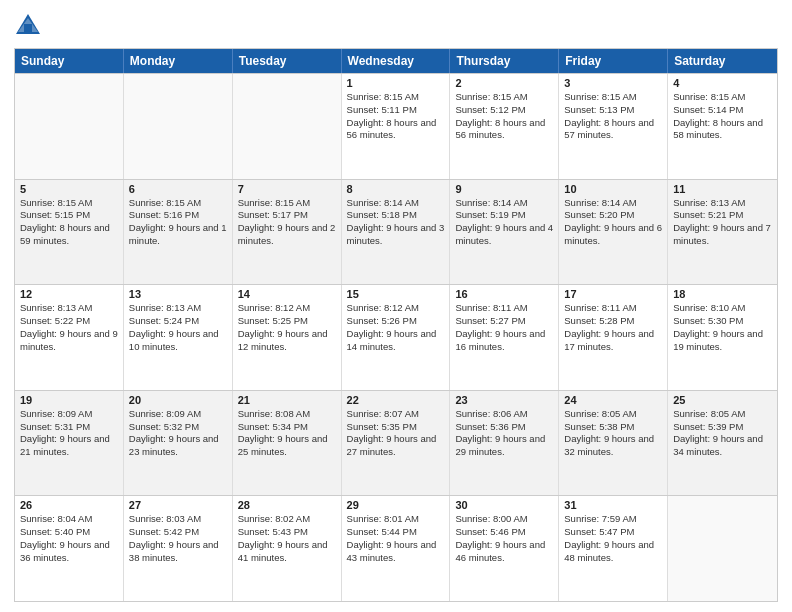 The height and width of the screenshot is (612, 792). Describe the element at coordinates (287, 434) in the screenshot. I see `cell-info: Sunrise: 8:08 AM Sunset: 5:34 PM Dayligh…` at that location.